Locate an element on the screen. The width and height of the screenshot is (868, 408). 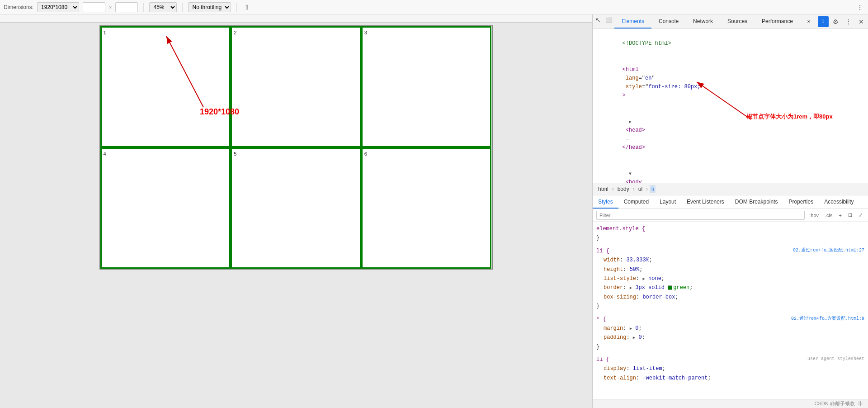
expand-filter: ⊡ is located at coordinates (850, 215).